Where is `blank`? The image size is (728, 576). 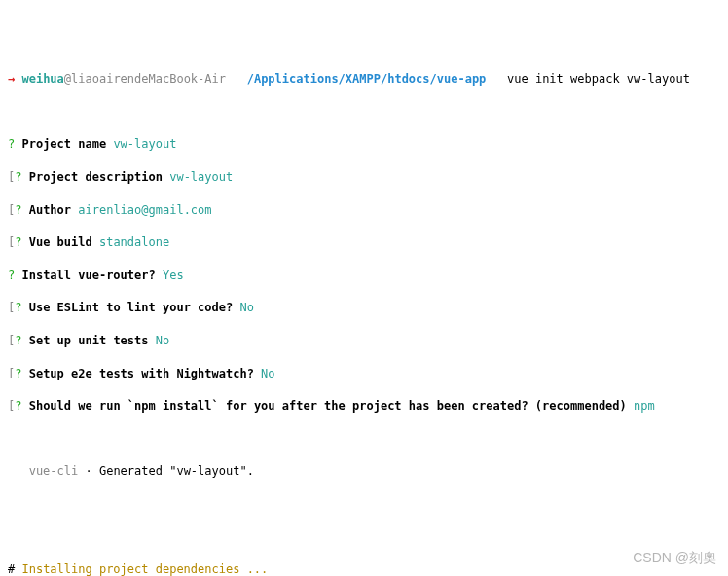 blank is located at coordinates (364, 113).